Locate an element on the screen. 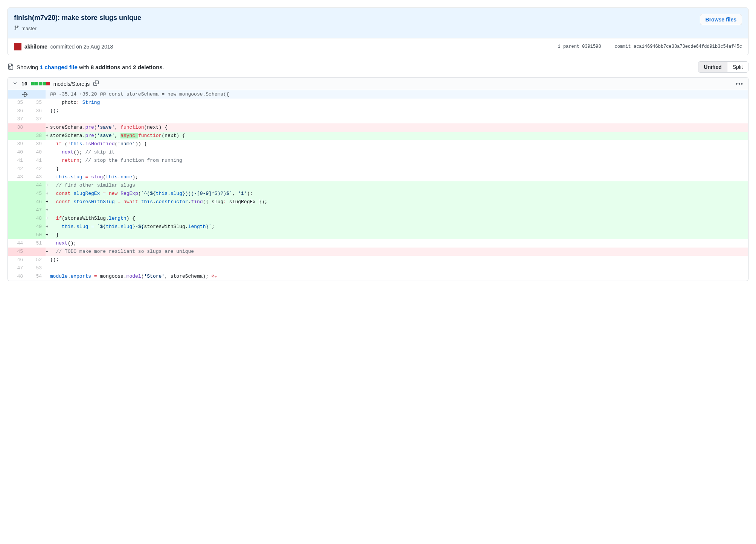  diff-line: 45+ const slugRegEx = new RegExp(`^(${th… is located at coordinates (378, 194).